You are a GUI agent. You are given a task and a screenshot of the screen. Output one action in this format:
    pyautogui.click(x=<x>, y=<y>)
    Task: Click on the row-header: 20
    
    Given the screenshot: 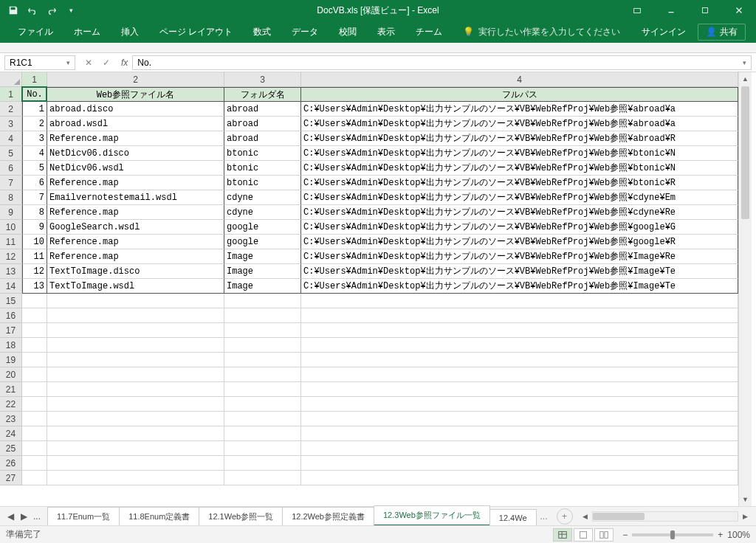 What is the action you would take?
    pyautogui.click(x=11, y=375)
    